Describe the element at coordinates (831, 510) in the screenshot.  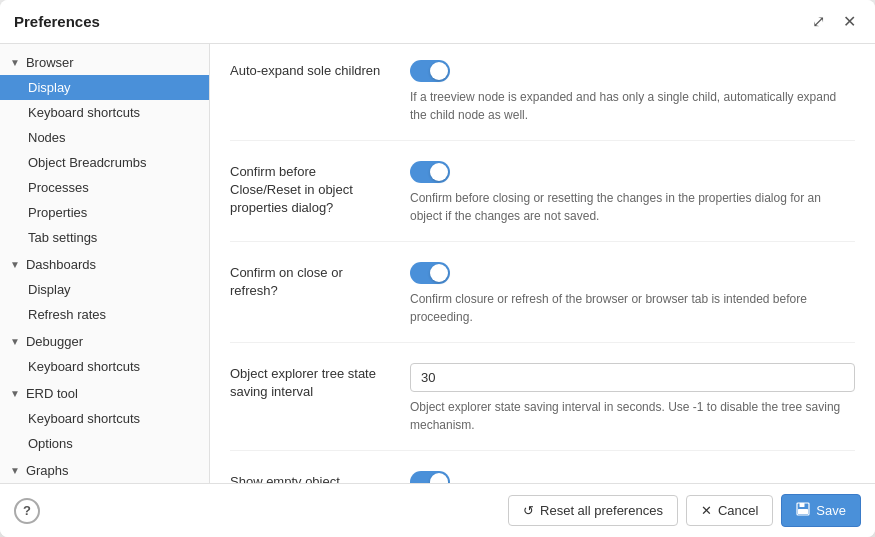
I see `save-label: Save` at that location.